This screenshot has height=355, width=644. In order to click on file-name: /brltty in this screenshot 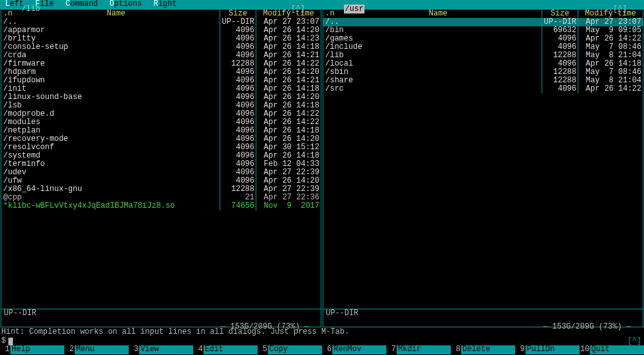, I will do `click(111, 39)`.